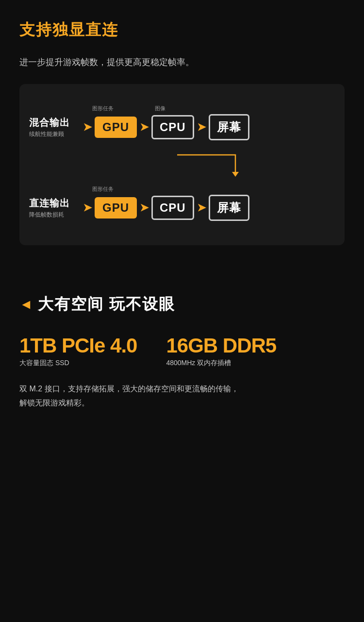 Image resolution: width=364 pixels, height=622 pixels. What do you see at coordinates (182, 30) in the screenshot?
I see `section-title: 支持独显直连` at bounding box center [182, 30].